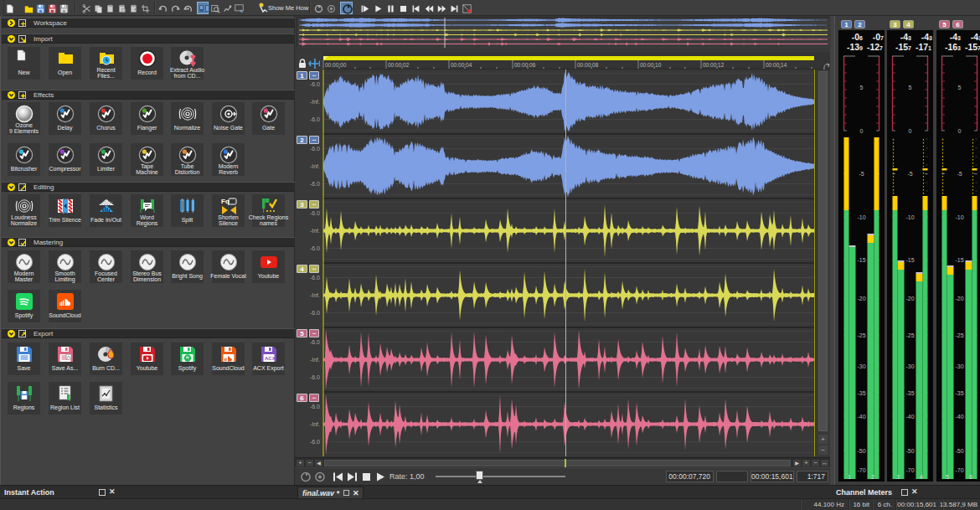 The width and height of the screenshot is (980, 510). Describe the element at coordinates (525, 65) in the screenshot. I see `svg-text: 00:00:06` at that location.